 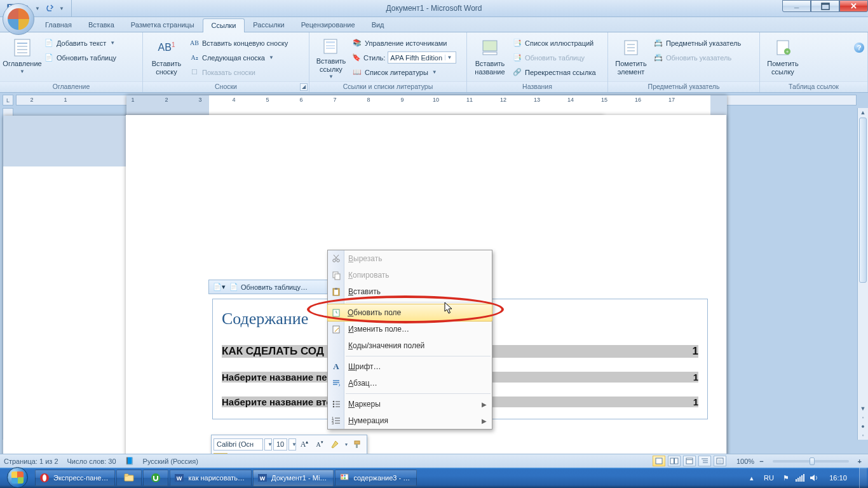 What do you see at coordinates (37, 8) in the screenshot?
I see `qat-undo-dd: ▼` at bounding box center [37, 8].